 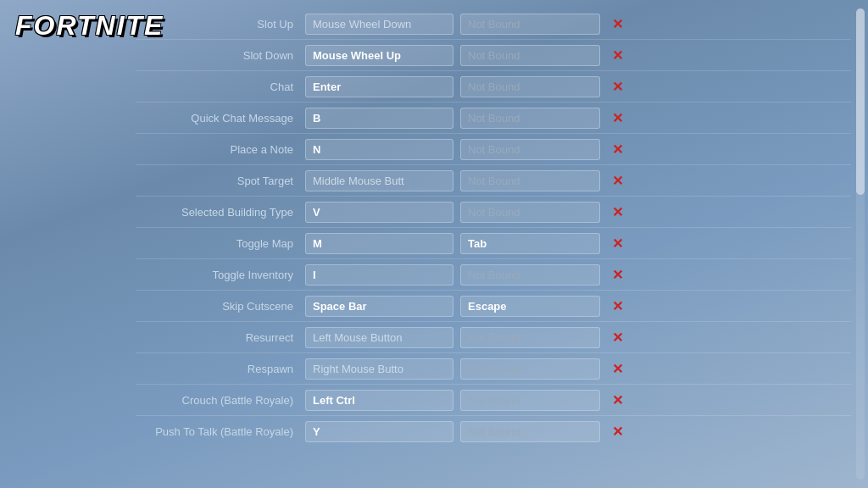 I want to click on keybind-row: Slot Down ✕, so click(x=493, y=56).